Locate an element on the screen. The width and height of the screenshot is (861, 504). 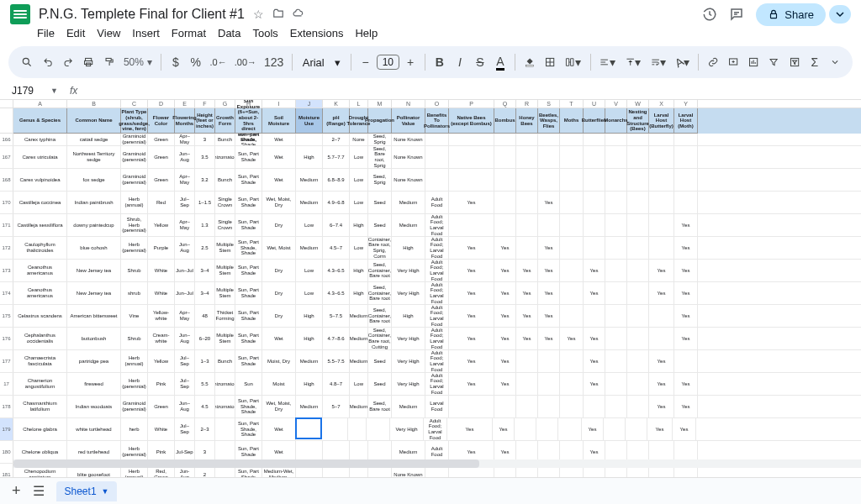
cell: 1.3 is located at coordinates (205, 225).